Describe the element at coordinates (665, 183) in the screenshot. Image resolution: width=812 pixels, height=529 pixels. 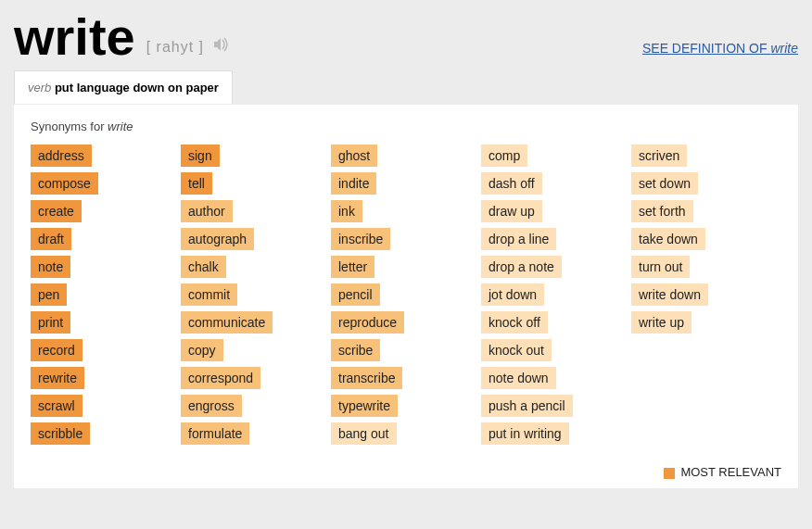
I see `synonym-tag: set down` at that location.